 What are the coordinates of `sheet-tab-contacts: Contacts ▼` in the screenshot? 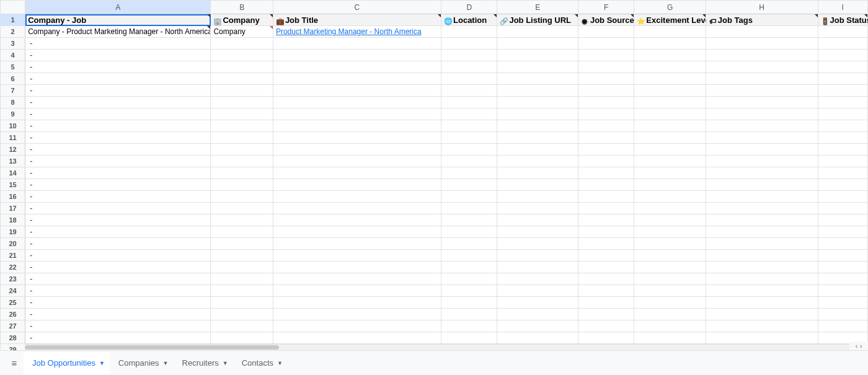 It's located at (260, 363).